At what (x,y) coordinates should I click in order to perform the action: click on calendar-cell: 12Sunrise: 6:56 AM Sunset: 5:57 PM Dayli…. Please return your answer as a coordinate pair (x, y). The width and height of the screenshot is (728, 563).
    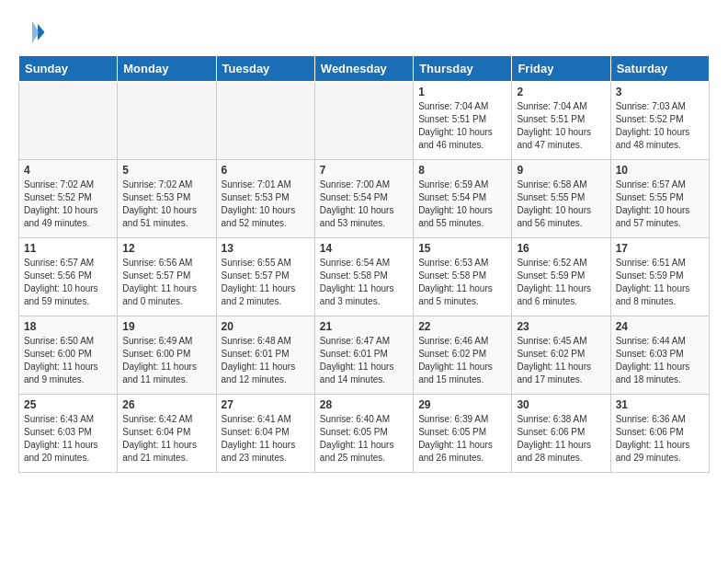
    Looking at the image, I should click on (167, 278).